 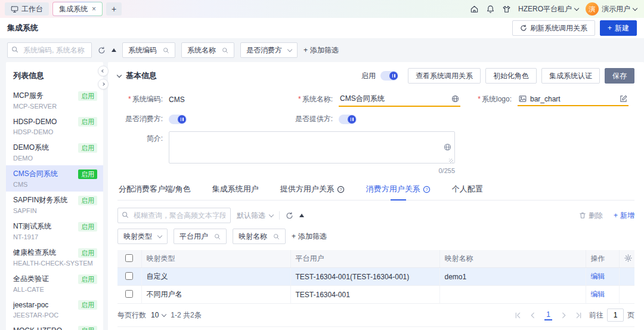 I want to click on tenant-switcher: HZERO平台租户, so click(x=549, y=10).